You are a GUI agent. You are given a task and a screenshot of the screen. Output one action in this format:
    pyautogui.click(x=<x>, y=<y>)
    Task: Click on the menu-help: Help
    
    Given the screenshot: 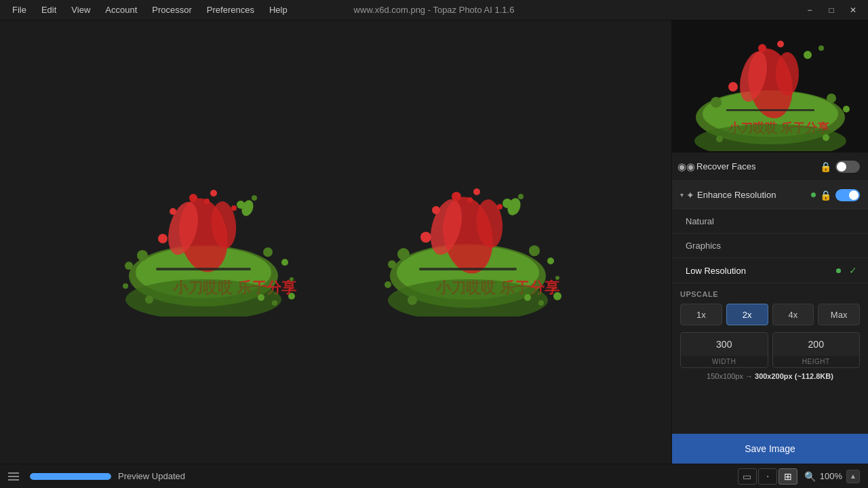 What is the action you would take?
    pyautogui.click(x=278, y=9)
    